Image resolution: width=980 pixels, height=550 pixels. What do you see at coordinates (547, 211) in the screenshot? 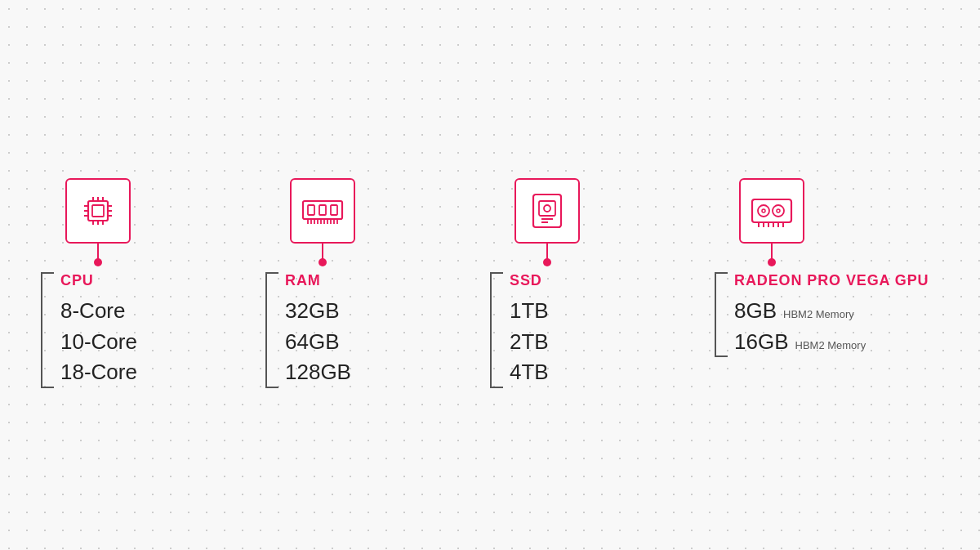
I see `ssd-icon-wrapper` at bounding box center [547, 211].